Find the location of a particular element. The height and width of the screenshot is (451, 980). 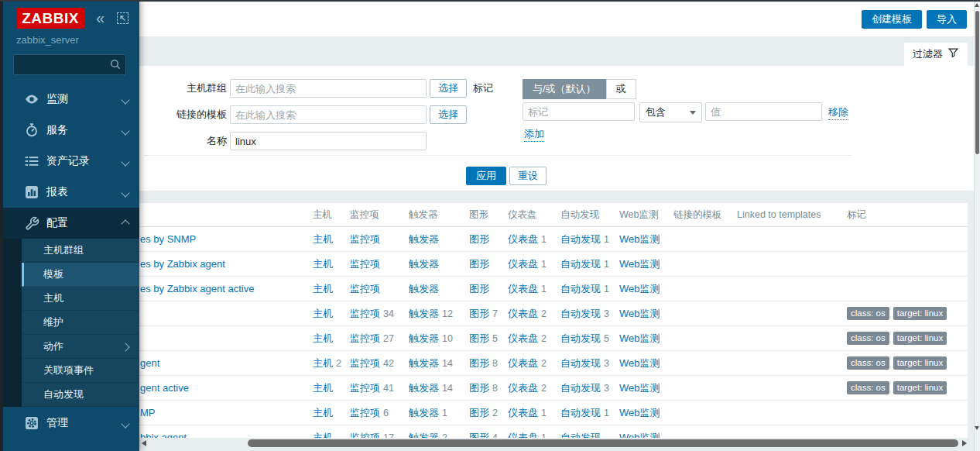

vertical-scrollbar-thumb is located at coordinates (977, 82).